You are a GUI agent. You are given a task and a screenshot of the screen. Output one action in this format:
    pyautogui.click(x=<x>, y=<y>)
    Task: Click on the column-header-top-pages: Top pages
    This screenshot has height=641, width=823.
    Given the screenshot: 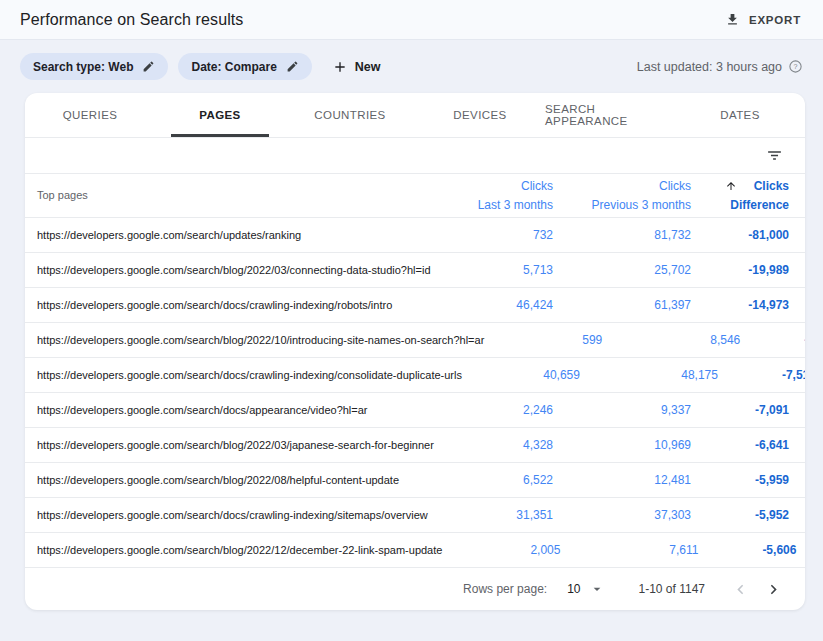 What is the action you would take?
    pyautogui.click(x=236, y=196)
    